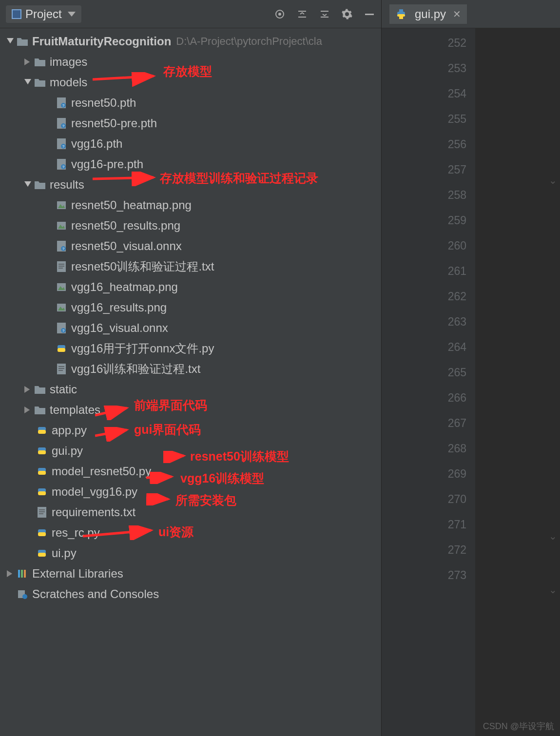 The height and width of the screenshot is (736, 560). What do you see at coordinates (424, 550) in the screenshot?
I see `line-number: 272` at bounding box center [424, 550].